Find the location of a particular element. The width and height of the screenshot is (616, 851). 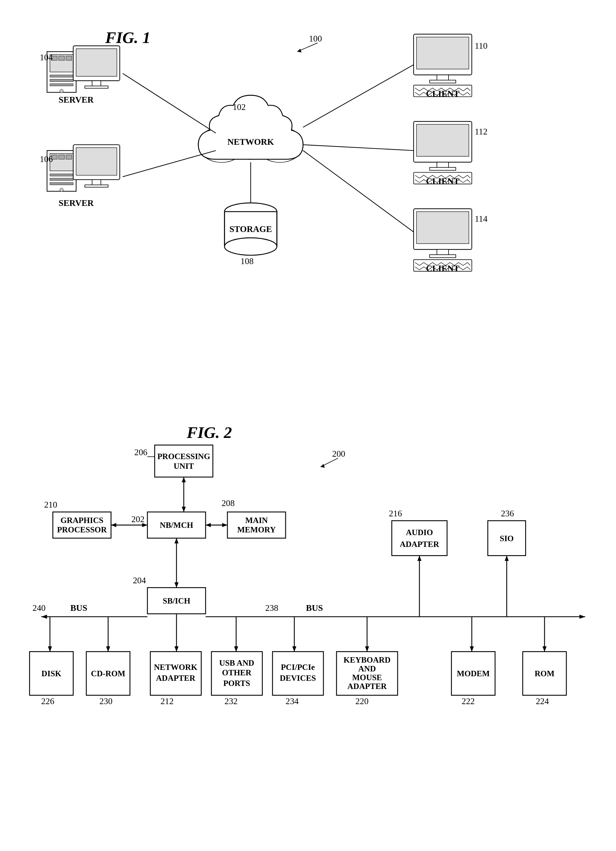

ref-204: 204 is located at coordinates (140, 580).